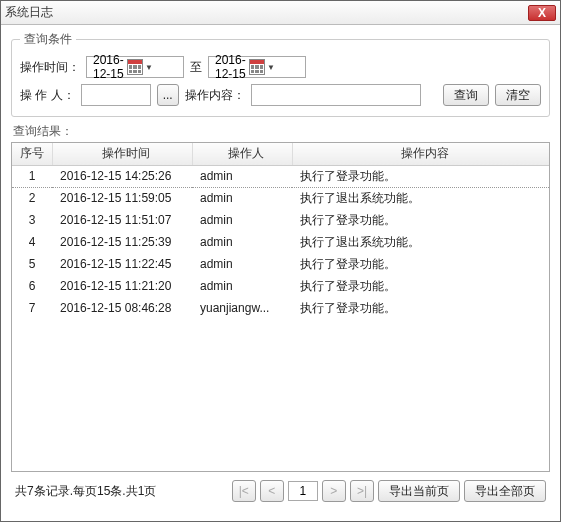 Image resolution: width=561 pixels, height=522 pixels. What do you see at coordinates (280, 286) in the screenshot?
I see `table-row: 62016-12-15 11:21:20admin执行了登录功能。` at bounding box center [280, 286].